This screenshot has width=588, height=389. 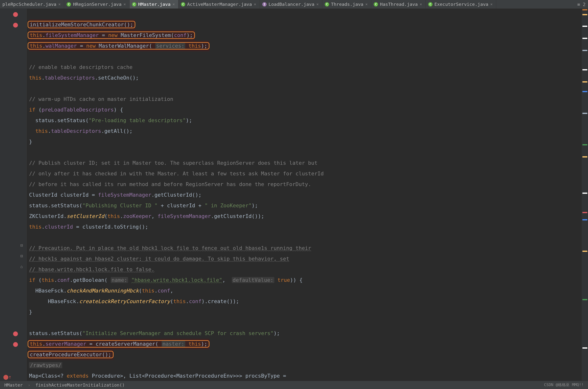 What do you see at coordinates (399, 4) in the screenshot?
I see `tab-label: HasThread.java` at bounding box center [399, 4].